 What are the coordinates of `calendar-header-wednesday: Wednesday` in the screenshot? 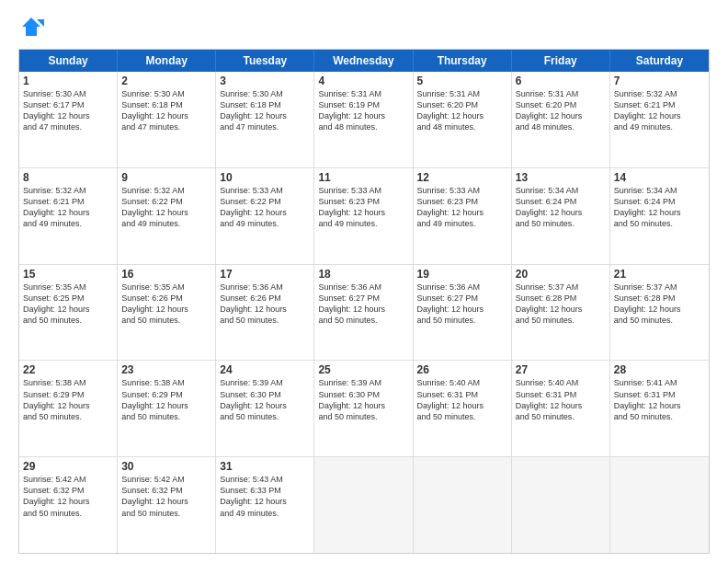 It's located at (364, 61).